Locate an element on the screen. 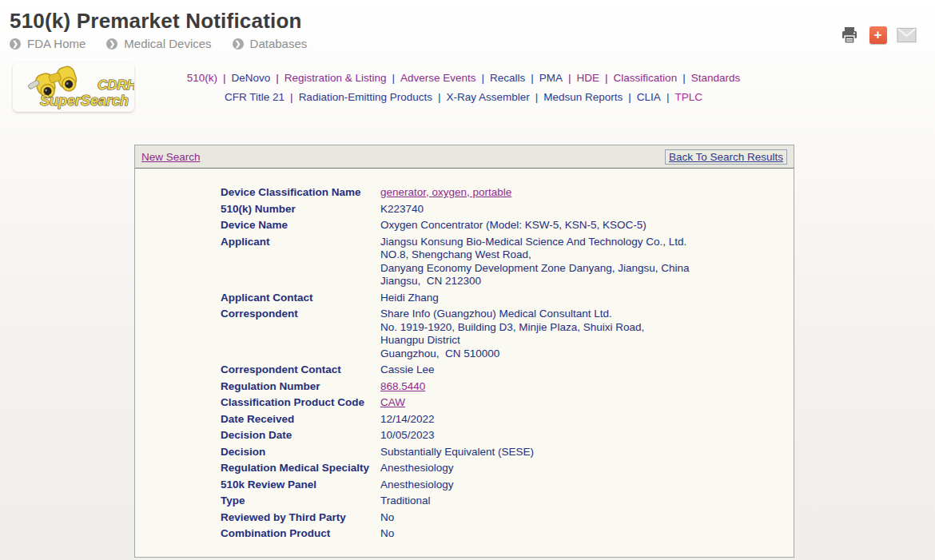 This screenshot has width=935, height=560. breadcrumb-item: ❯Medical Devices is located at coordinates (158, 43).